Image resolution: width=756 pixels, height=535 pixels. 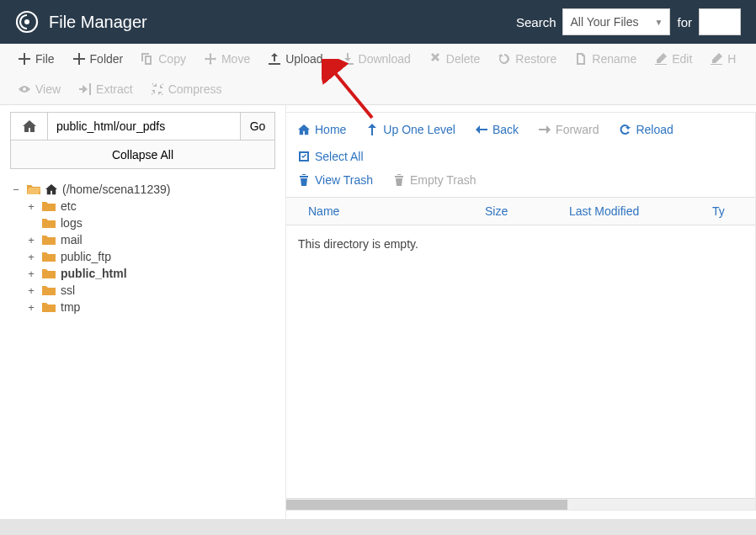 I want to click on forward-arrow-icon, so click(x=545, y=130).